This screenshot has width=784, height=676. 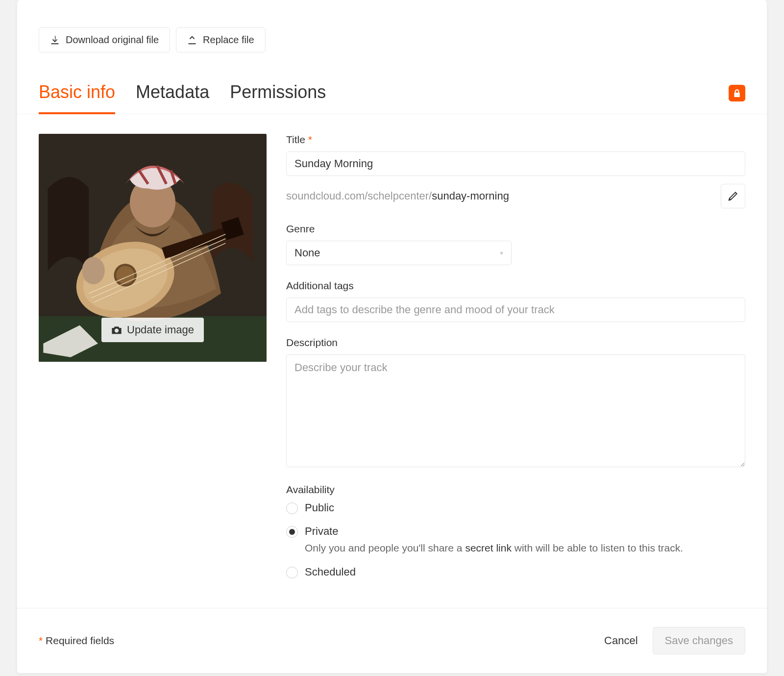 I want to click on track-artwork: Update image, so click(x=153, y=248).